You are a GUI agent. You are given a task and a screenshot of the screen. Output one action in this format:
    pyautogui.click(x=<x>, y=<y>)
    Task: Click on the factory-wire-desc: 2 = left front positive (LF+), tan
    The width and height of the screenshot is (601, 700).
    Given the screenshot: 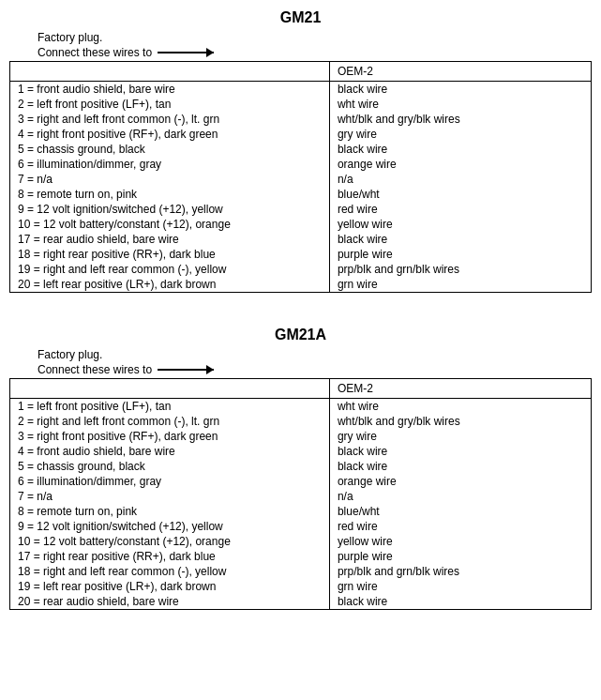 What is the action you would take?
    pyautogui.click(x=170, y=104)
    